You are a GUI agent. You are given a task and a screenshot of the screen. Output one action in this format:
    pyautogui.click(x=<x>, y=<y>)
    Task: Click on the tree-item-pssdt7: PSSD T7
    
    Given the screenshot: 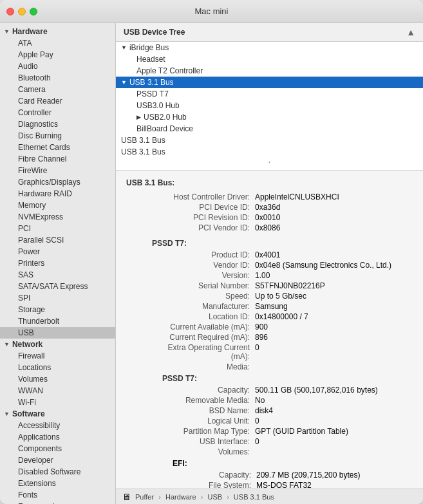 What is the action you would take?
    pyautogui.click(x=269, y=94)
    